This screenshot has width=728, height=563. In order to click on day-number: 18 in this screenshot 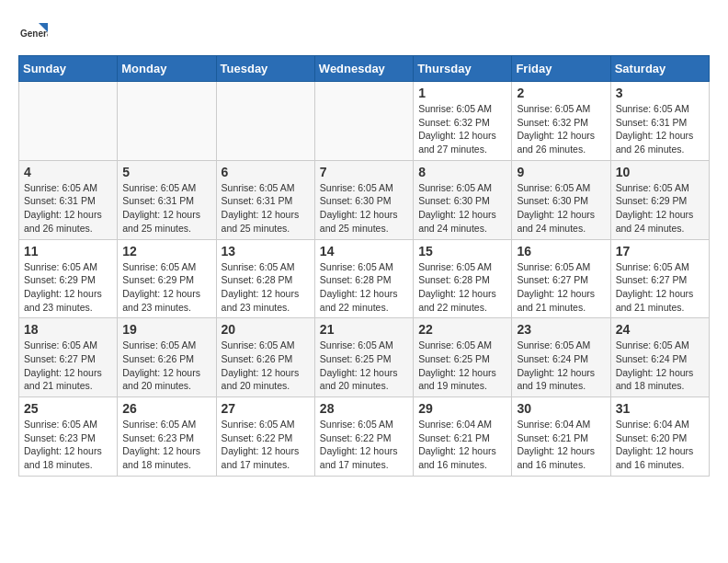, I will do `click(68, 329)`.